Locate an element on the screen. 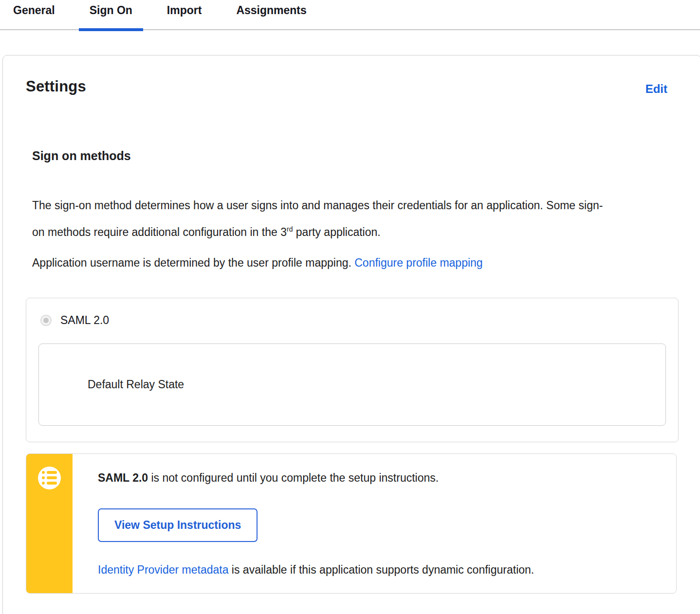  setup-instructions-list-icon is located at coordinates (50, 478).